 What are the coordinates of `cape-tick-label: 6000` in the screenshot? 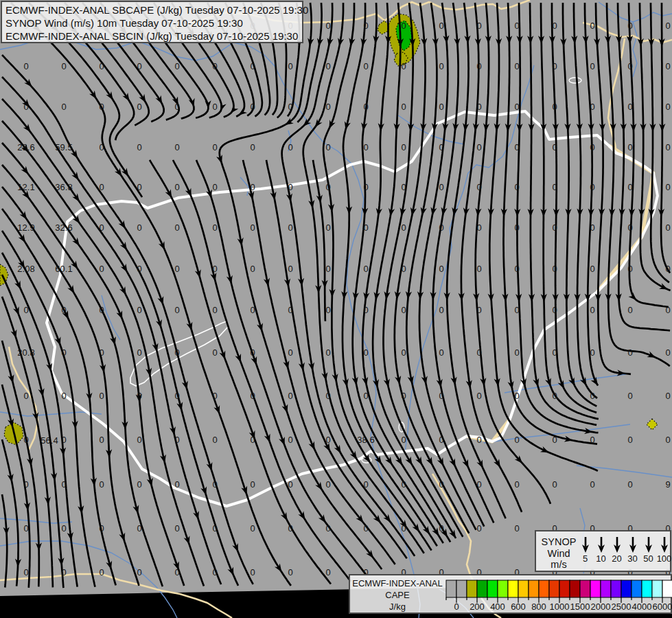 It's located at (662, 607).